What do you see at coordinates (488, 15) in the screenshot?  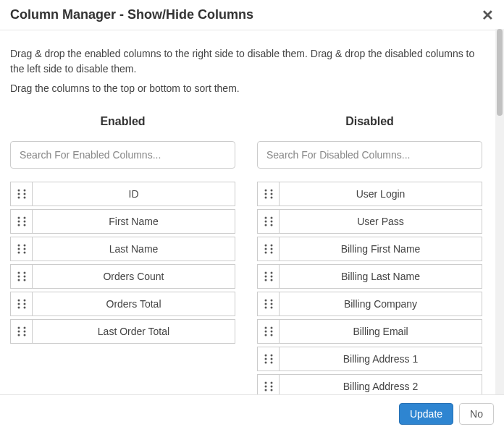 I see `close-icon: ✕` at bounding box center [488, 15].